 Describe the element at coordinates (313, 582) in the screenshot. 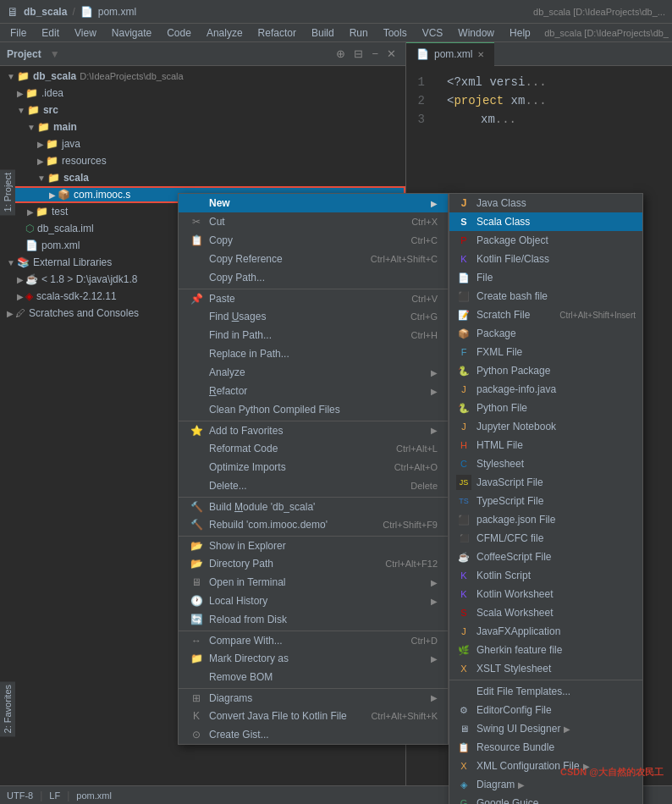

I see `ctx-item-open-terminal: 🖥 Open in Terminal ▶` at that location.